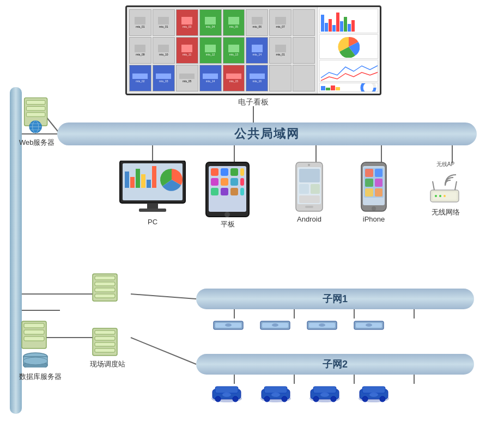 The image size is (504, 441). I want to click on subnet1-label: 子网1, so click(335, 299).